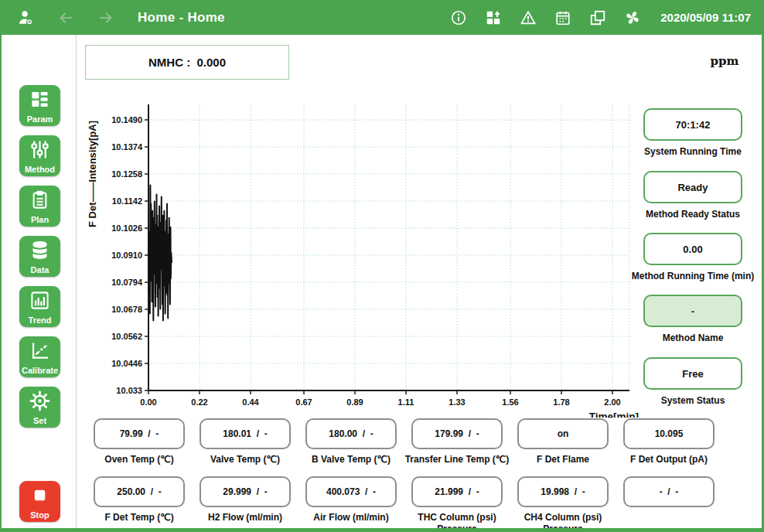 This screenshot has width=764, height=532. What do you see at coordinates (40, 357) in the screenshot?
I see `sidebar-item-calibrate: Calibrate` at bounding box center [40, 357].